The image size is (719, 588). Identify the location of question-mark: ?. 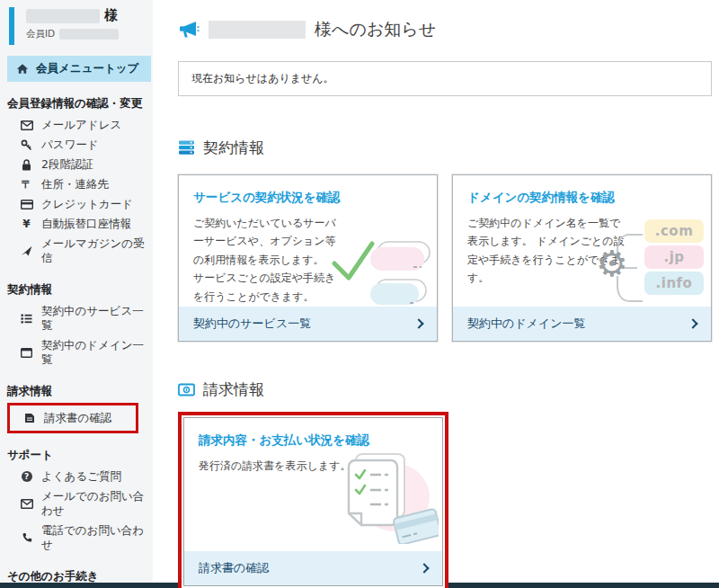
(27, 477).